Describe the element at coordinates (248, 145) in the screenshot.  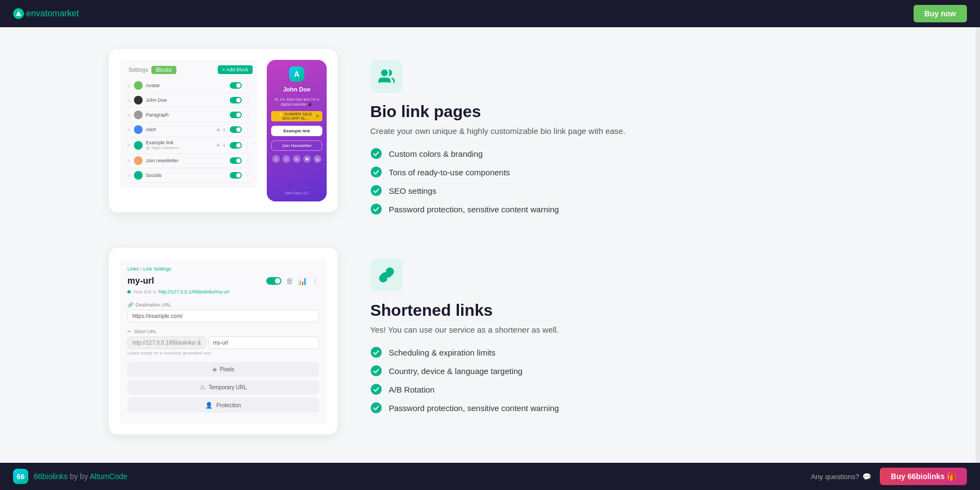
I see `example-link-dots: ⋮` at that location.